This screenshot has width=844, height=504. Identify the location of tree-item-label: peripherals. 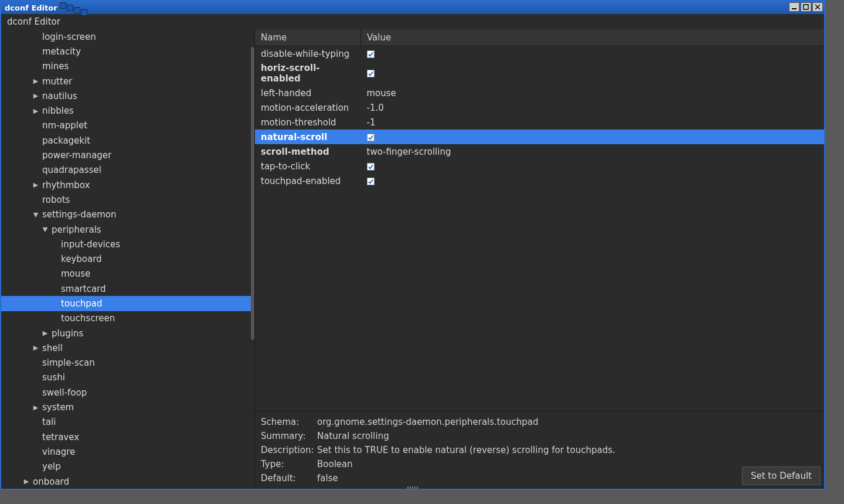
(76, 230).